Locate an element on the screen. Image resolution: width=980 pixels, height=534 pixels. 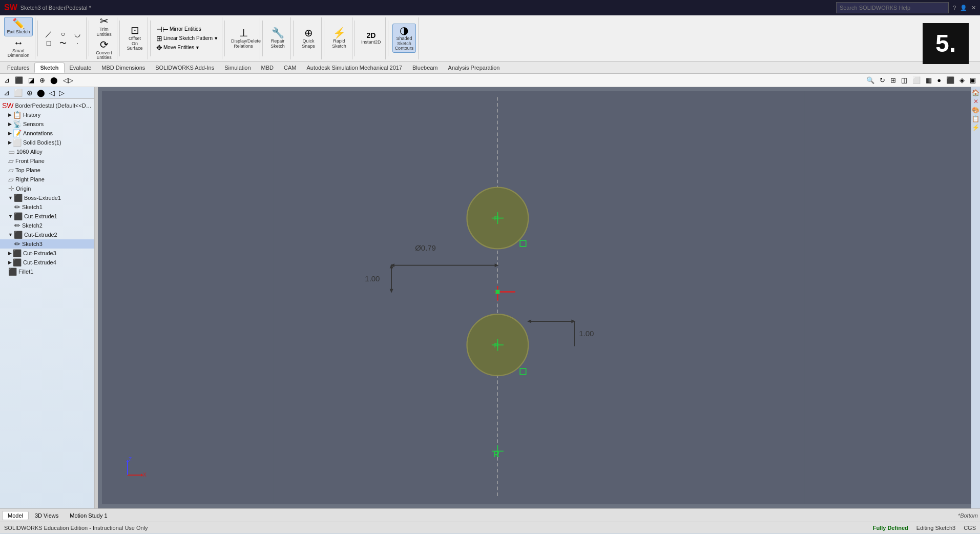
rect-button: □ is located at coordinates (49, 43).